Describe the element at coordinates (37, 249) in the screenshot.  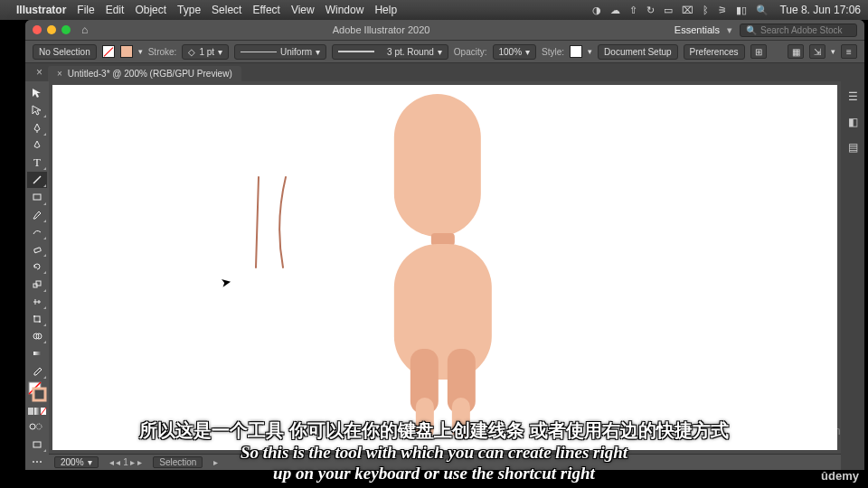
I see `eraser-tool` at that location.